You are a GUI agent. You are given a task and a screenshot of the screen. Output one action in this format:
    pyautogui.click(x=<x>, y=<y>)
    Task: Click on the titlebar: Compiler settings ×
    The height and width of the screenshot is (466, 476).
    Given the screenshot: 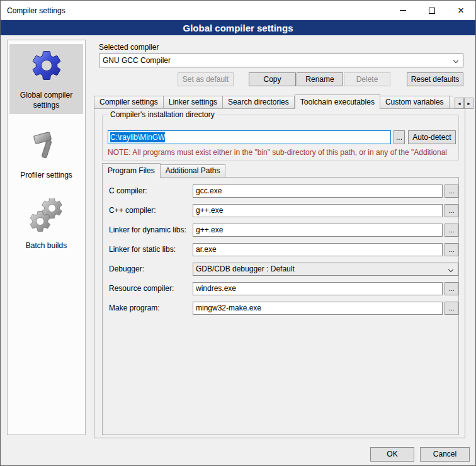 What is the action you would take?
    pyautogui.click(x=238, y=10)
    